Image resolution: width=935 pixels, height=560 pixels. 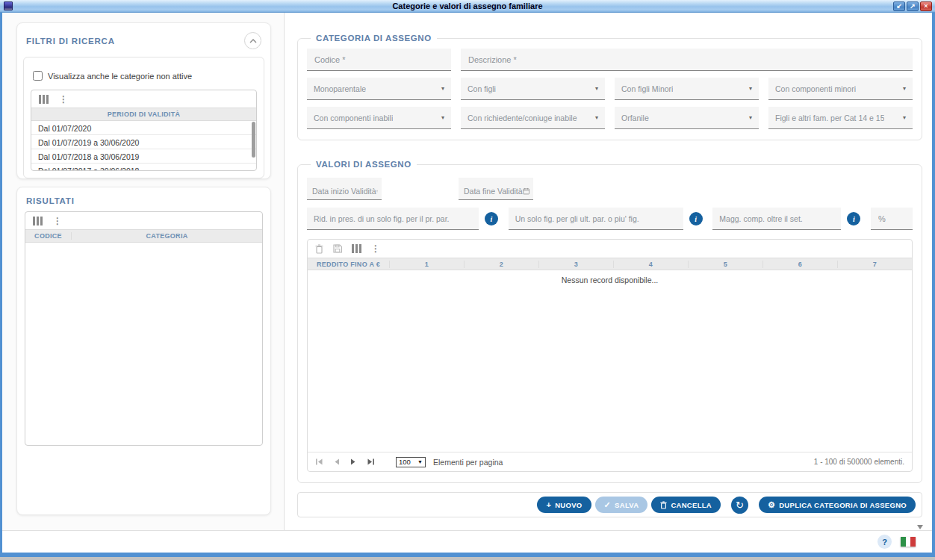 What do you see at coordinates (564, 505) in the screenshot?
I see `new-button: + NUOVO` at bounding box center [564, 505].